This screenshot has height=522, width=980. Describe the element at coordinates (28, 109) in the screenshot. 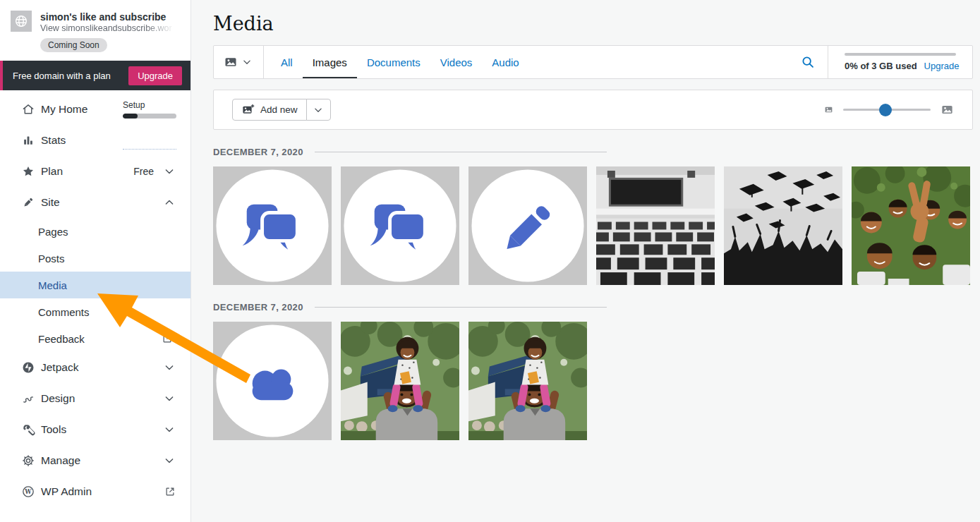

I see `home-icon` at that location.